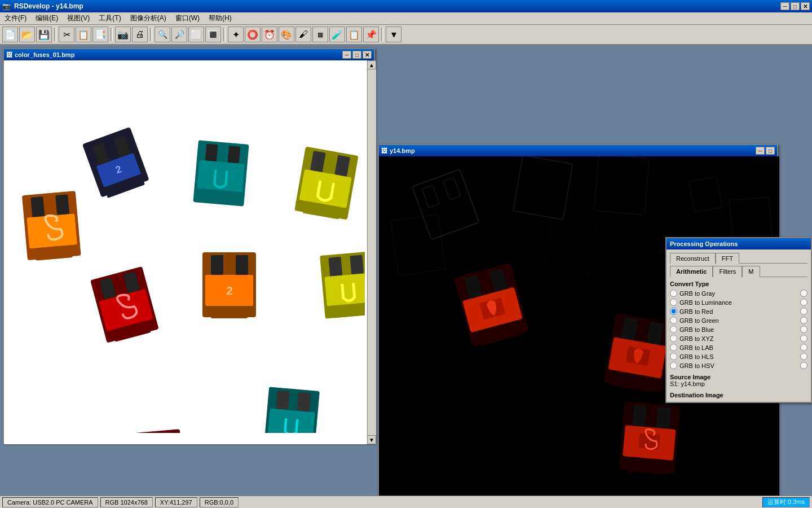 The width and height of the screenshot is (812, 508). What do you see at coordinates (123, 34) in the screenshot?
I see `toolbar-capture: 📷` at bounding box center [123, 34].